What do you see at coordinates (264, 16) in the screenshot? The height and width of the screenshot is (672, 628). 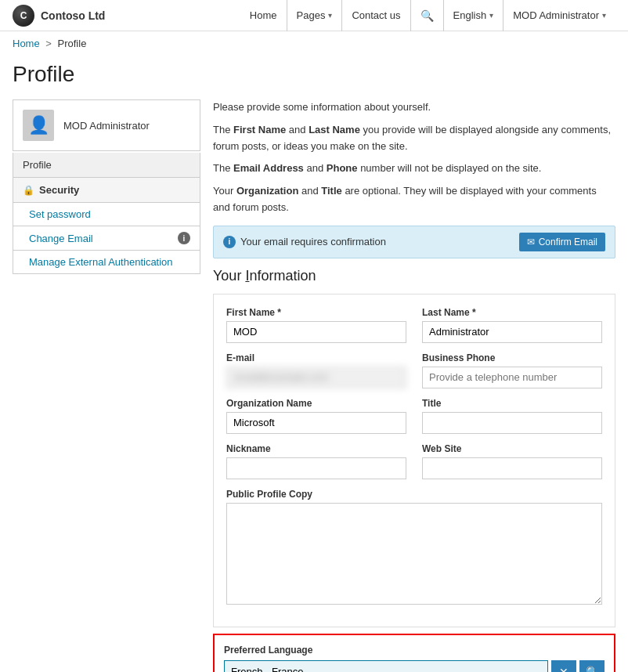 I see `nav-home: Home` at bounding box center [264, 16].